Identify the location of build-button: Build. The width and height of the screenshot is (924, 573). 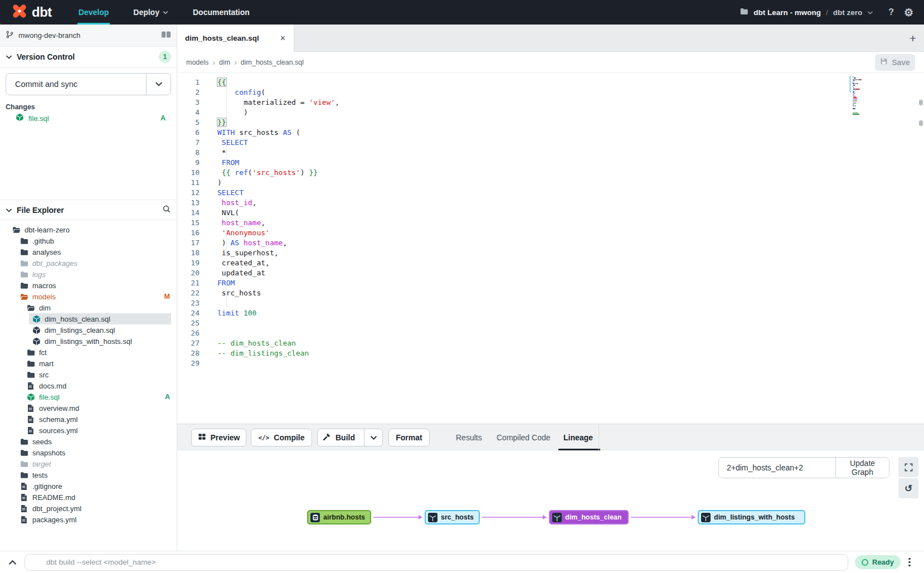
(339, 438).